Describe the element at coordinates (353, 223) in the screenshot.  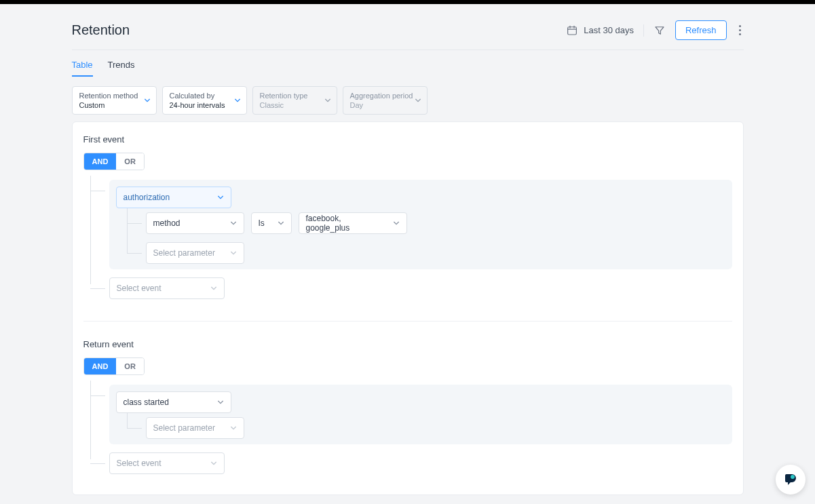
I see `param-value-select: facebook, google_plus` at that location.